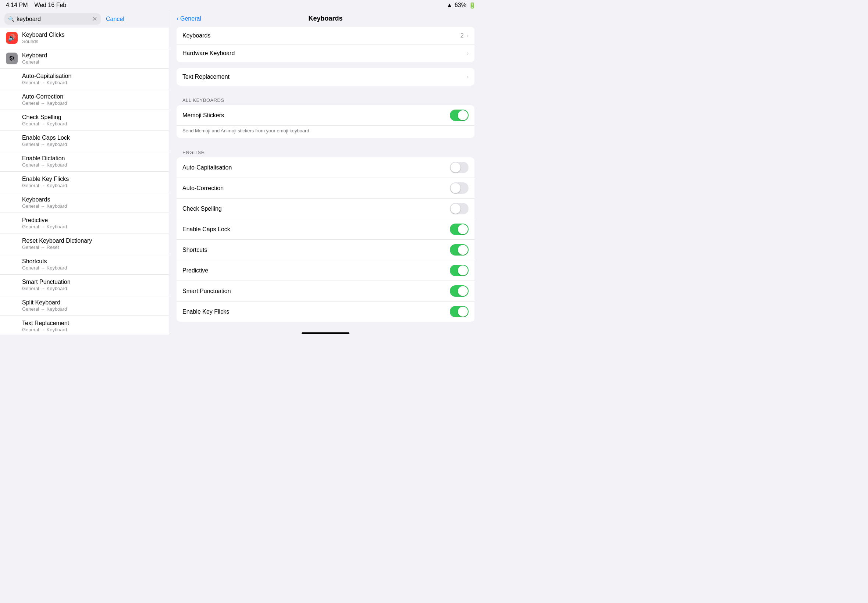 This screenshot has width=868, height=603. Describe the element at coordinates (45, 203) in the screenshot. I see `result-text: Keyboards General → Keyboard` at that location.